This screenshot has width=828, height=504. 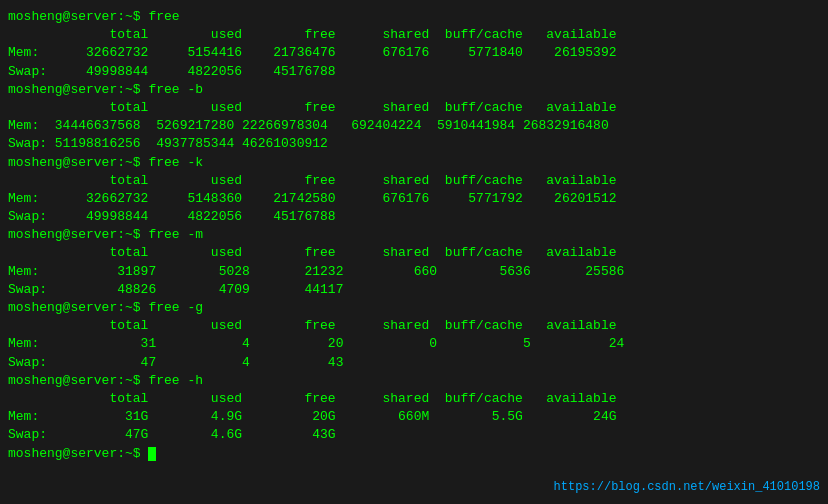 What do you see at coordinates (414, 272) in the screenshot?
I see `data-line: Mem: 31897 5028 21232 660 5636 25586` at bounding box center [414, 272].